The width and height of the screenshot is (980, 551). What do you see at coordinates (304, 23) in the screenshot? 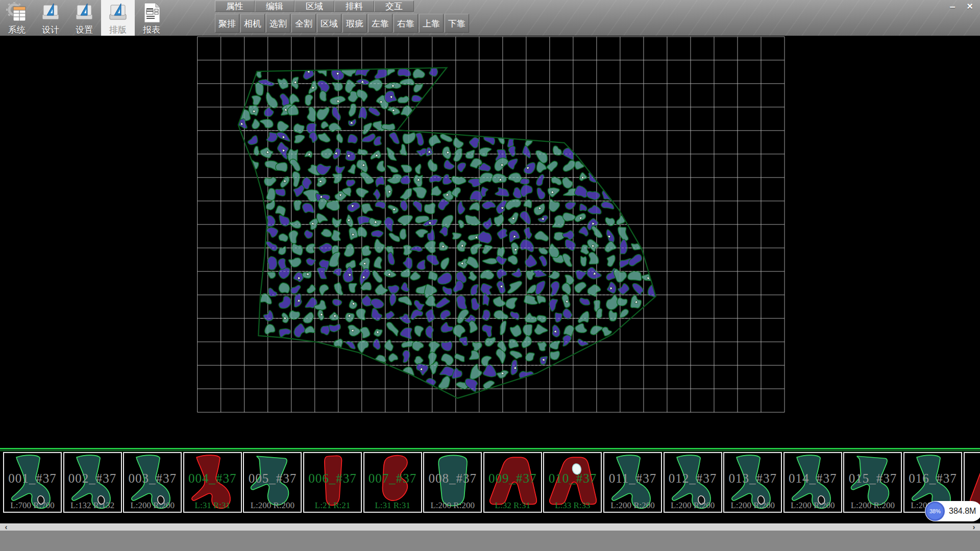
I see `tool-button-4: 全割` at bounding box center [304, 23].